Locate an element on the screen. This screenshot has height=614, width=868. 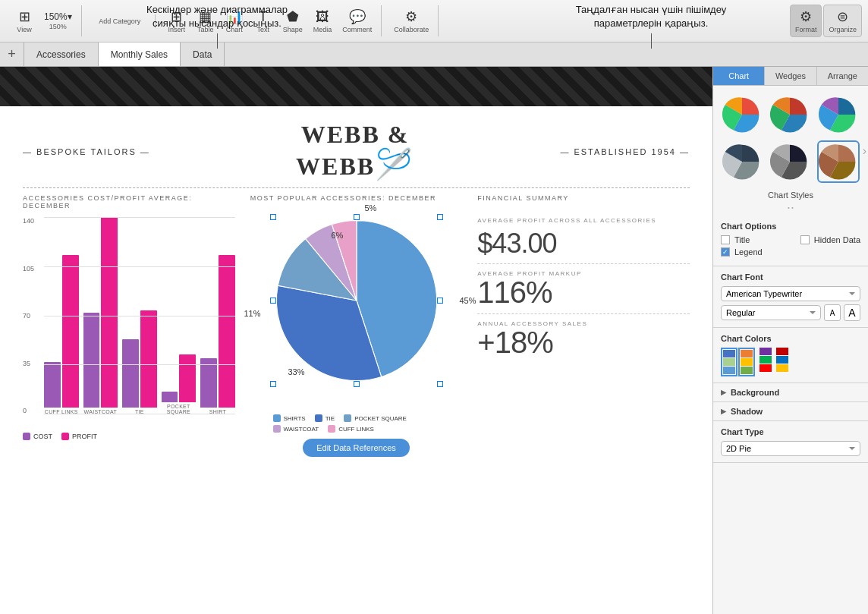
pie-handle-ml is located at coordinates (273, 301).